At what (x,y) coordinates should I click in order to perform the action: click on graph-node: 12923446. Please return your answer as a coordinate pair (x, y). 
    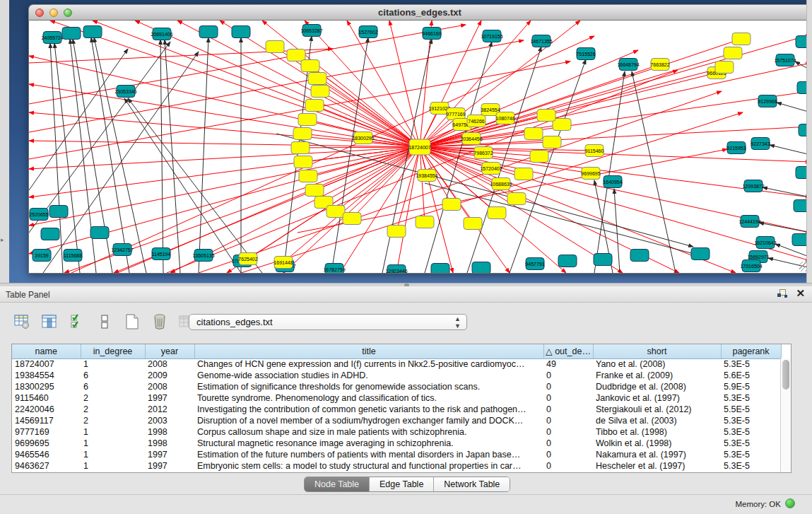
    Looking at the image, I should click on (396, 269).